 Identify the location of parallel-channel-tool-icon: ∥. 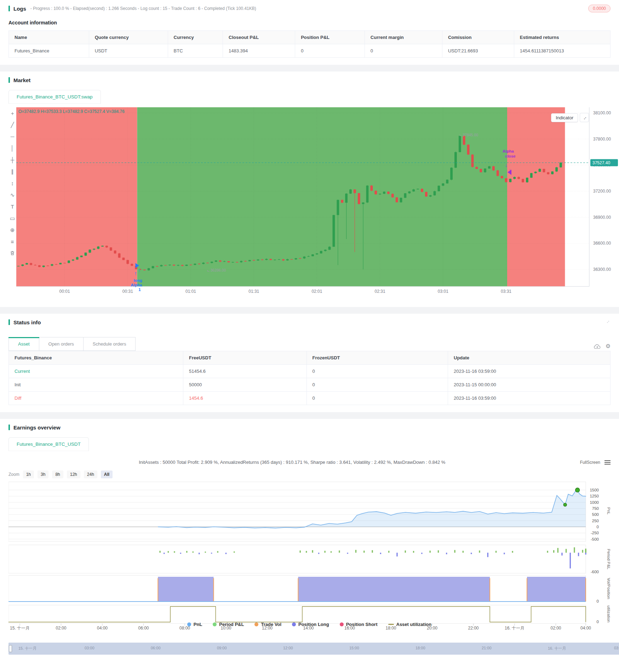
(12, 171).